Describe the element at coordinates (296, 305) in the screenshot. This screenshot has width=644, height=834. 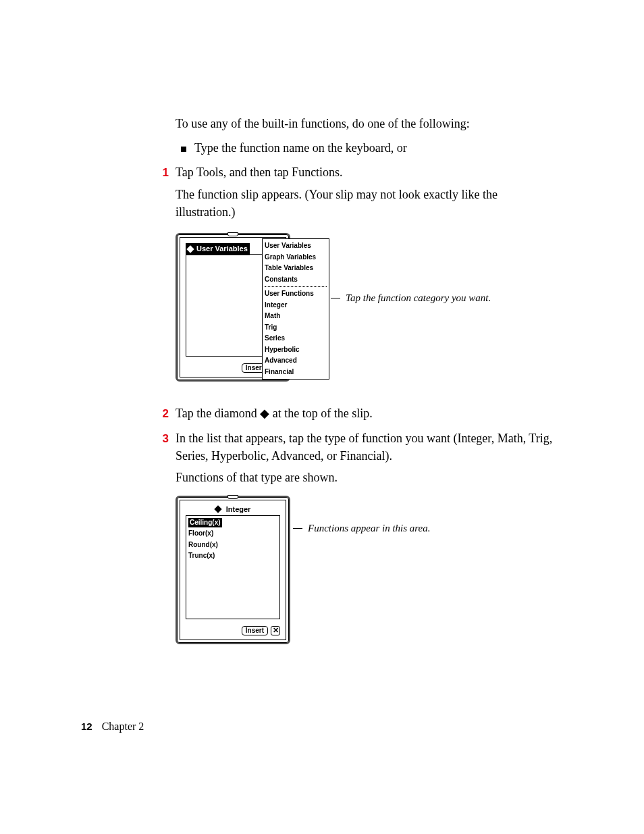
I see `menu-item: Integer` at that location.